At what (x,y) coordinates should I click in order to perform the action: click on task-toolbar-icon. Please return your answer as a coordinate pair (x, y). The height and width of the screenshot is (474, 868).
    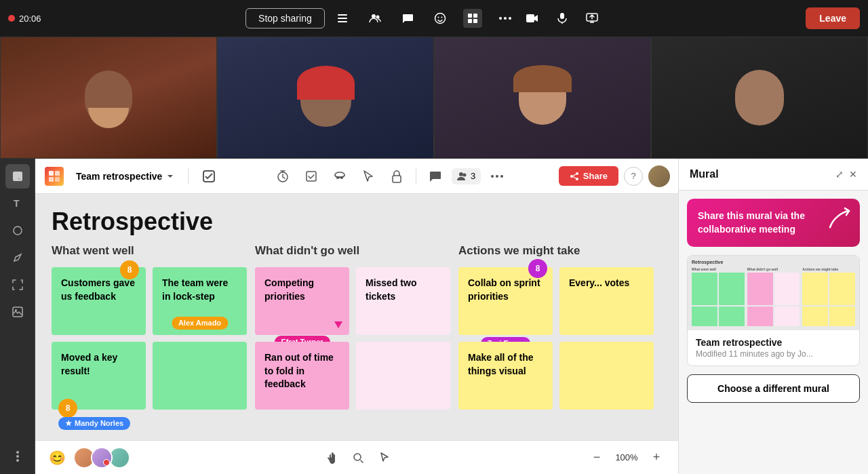
    Looking at the image, I should click on (311, 176).